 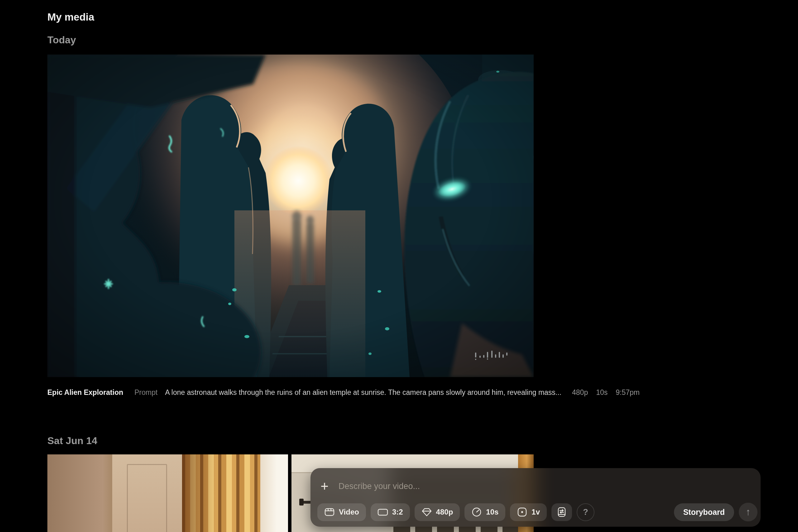 I want to click on preset-card-icon, so click(x=562, y=512).